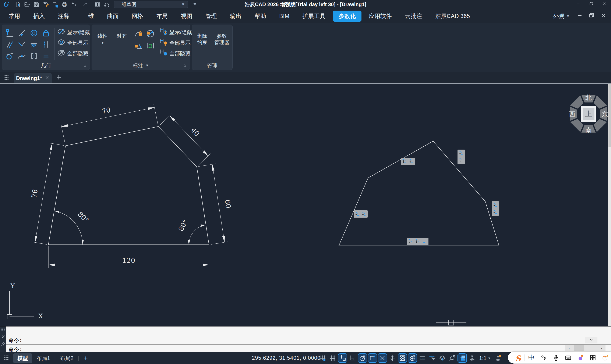  I want to click on angle-constraint-button, so click(138, 46).